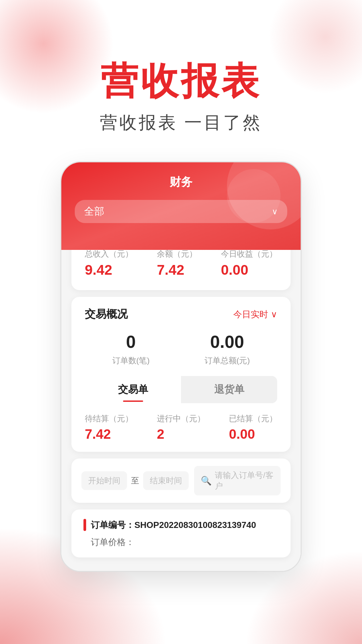  Describe the element at coordinates (109, 263) in the screenshot. I see `stat-item-total: 总收入（元） 9.42` at that location.